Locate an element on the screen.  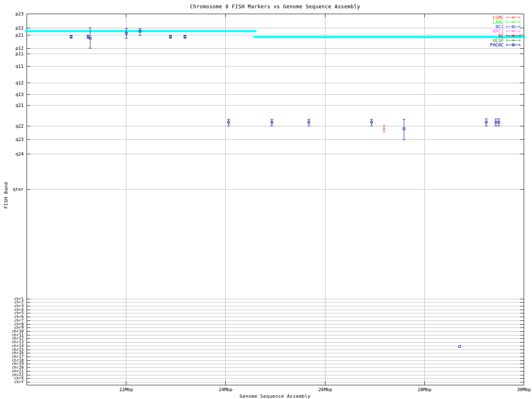
band-label: p11 is located at coordinates (20, 54).